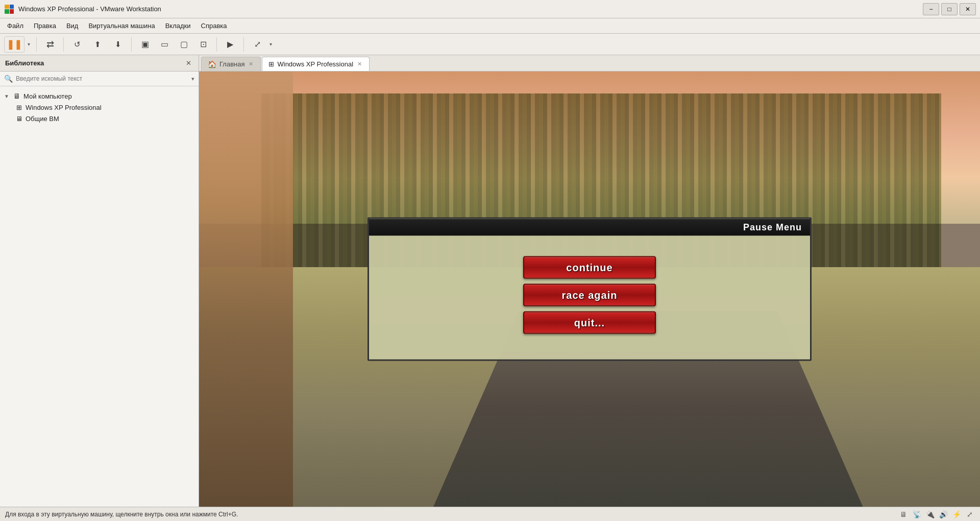  Describe the element at coordinates (590, 289) in the screenshot. I see `pause-menu: Pause Menu continue race again quit...` at that location.